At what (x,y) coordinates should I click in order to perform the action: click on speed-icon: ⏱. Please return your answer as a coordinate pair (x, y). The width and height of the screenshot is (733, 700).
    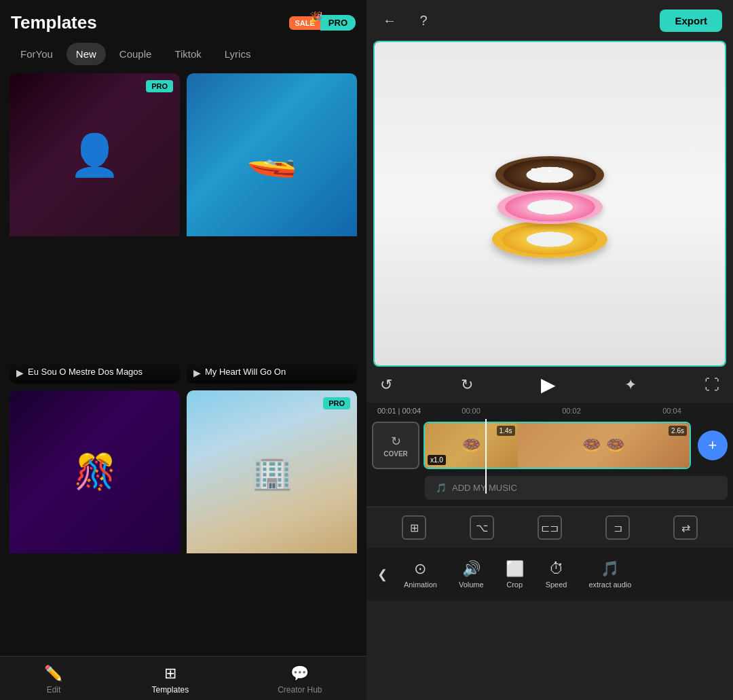
    Looking at the image, I should click on (557, 569).